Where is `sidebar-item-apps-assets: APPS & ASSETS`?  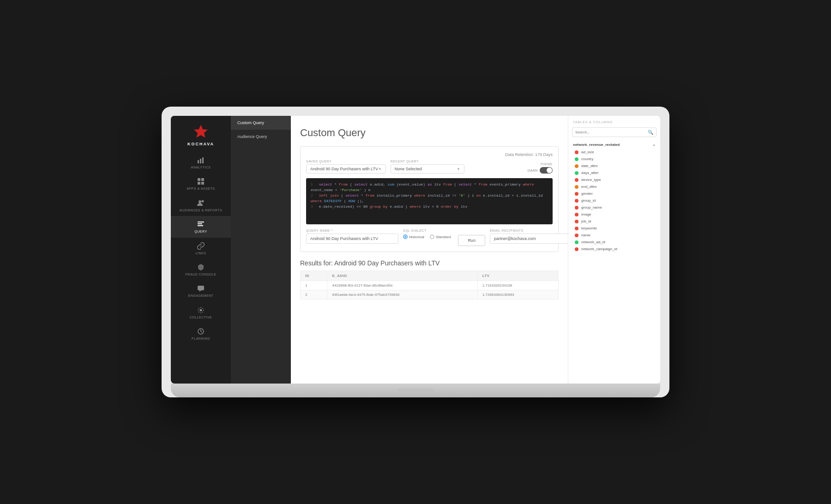
sidebar-item-apps-assets: APPS & ASSETS is located at coordinates (201, 184).